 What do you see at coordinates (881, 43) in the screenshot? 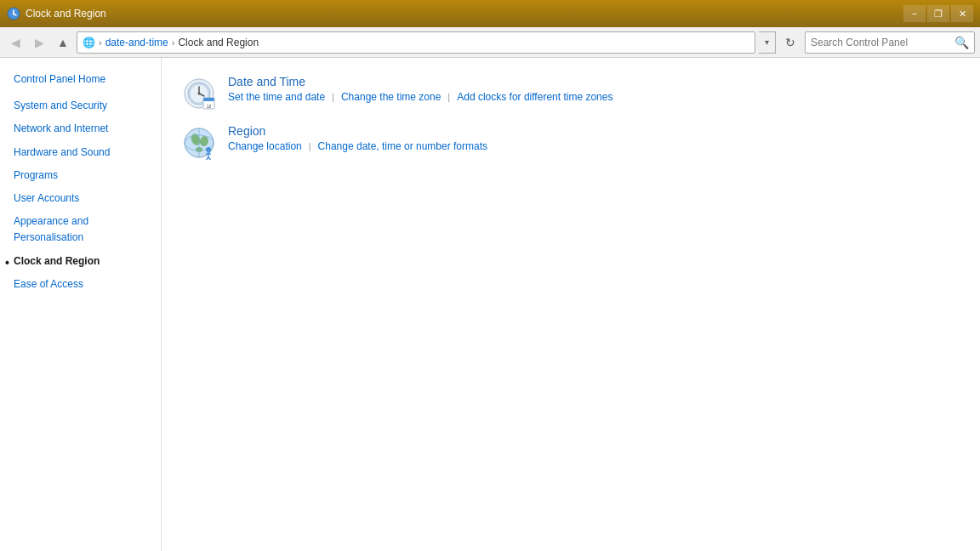
I see `search-input` at bounding box center [881, 43].